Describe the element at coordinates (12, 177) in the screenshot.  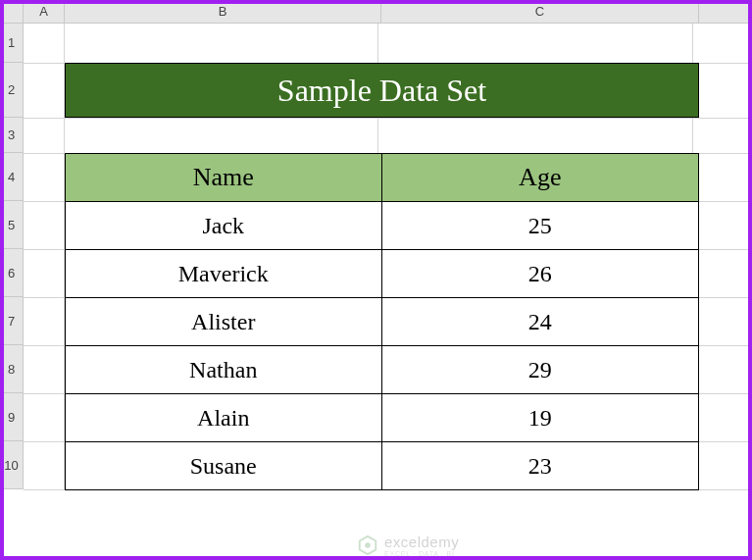
I see `row-header-4: 4` at that location.